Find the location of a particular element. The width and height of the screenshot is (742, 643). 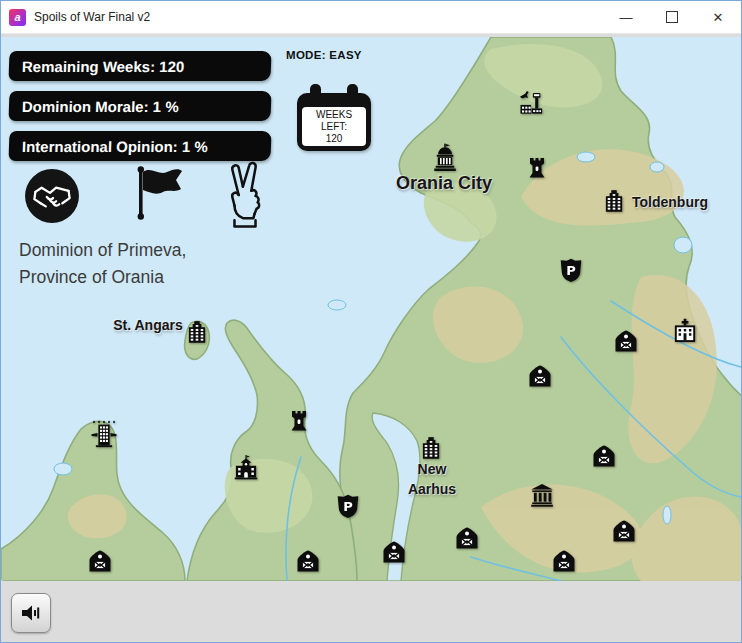

map-label: Toldenburg is located at coordinates (670, 202).